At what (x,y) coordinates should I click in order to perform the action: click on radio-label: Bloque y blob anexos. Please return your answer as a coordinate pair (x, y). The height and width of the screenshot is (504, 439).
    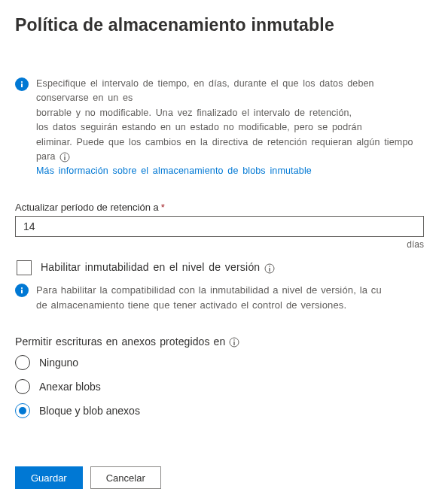
    Looking at the image, I should click on (90, 411).